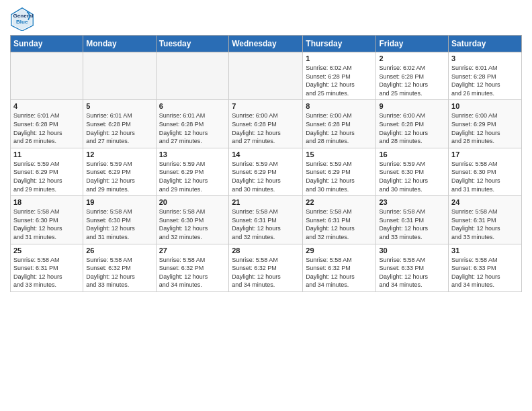 The image size is (532, 411). I want to click on day-number: 12, so click(120, 154).